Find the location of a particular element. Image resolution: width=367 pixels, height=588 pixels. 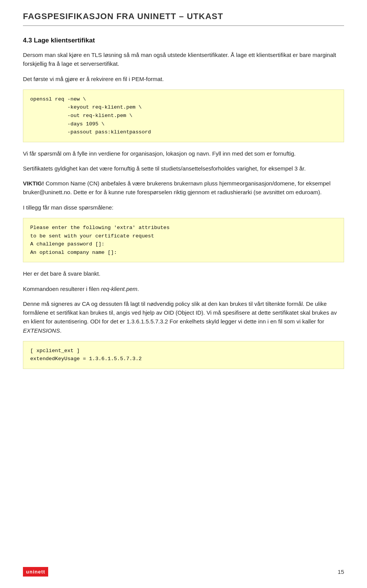

page-number: 15 is located at coordinates (341, 572).